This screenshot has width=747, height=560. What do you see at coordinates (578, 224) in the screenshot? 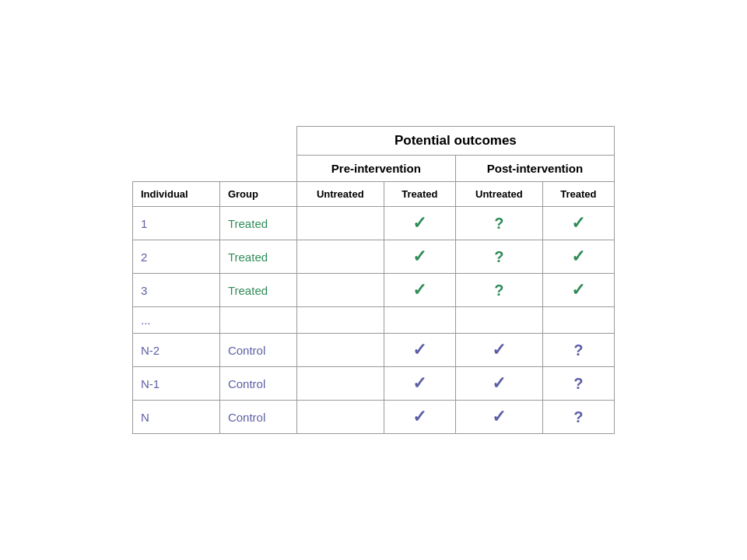
I see `cell-post-treated-0: ✓` at bounding box center [578, 224].